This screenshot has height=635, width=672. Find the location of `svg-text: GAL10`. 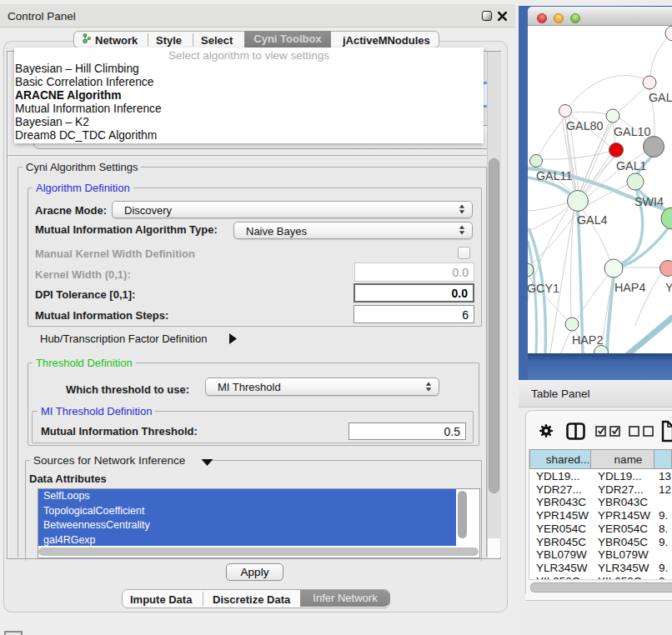

svg-text: GAL10 is located at coordinates (632, 132).